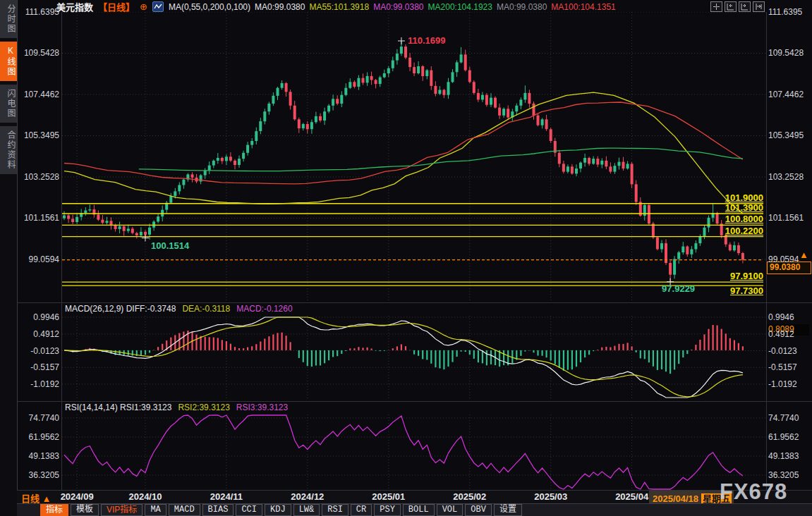 Image resolution: width=812 pixels, height=516 pixels. What do you see at coordinates (264, 309) in the screenshot?
I see `macd-header-item: MACD:-0.1260` at bounding box center [264, 309].